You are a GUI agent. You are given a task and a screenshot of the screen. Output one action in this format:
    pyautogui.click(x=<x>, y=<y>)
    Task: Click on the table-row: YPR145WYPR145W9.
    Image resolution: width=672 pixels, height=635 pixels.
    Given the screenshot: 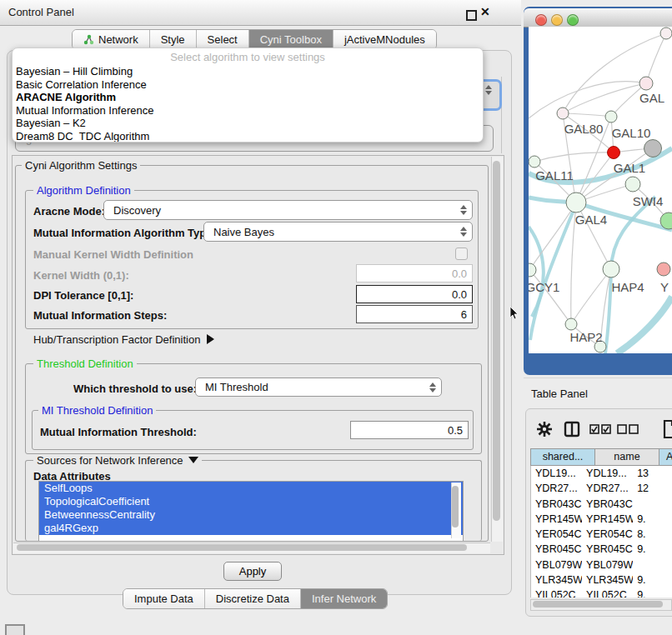 What is the action you would take?
    pyautogui.click(x=602, y=519)
    